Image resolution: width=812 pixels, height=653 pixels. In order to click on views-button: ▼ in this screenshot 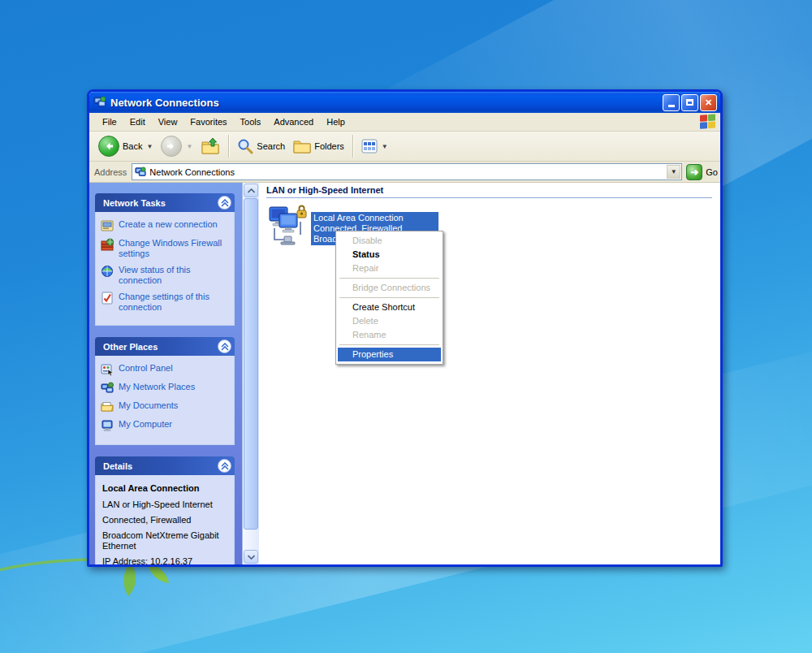, I will do `click(375, 146)`.